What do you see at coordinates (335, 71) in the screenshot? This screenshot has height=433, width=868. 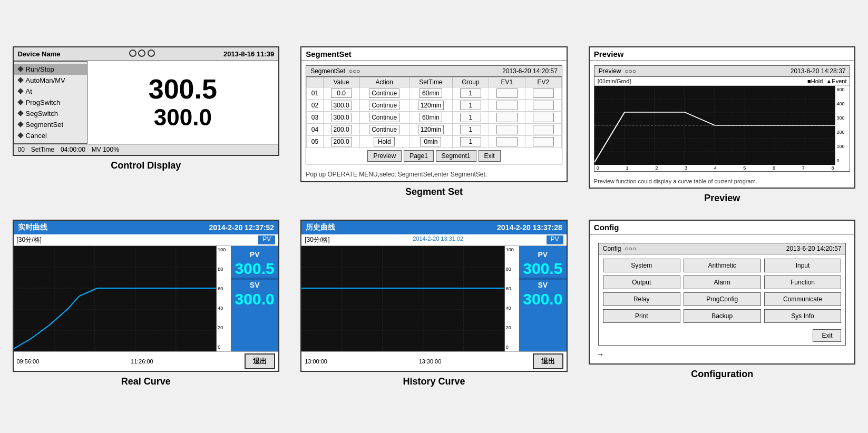 I see `seg-inner-title: SegmentSet ○○○` at bounding box center [335, 71].